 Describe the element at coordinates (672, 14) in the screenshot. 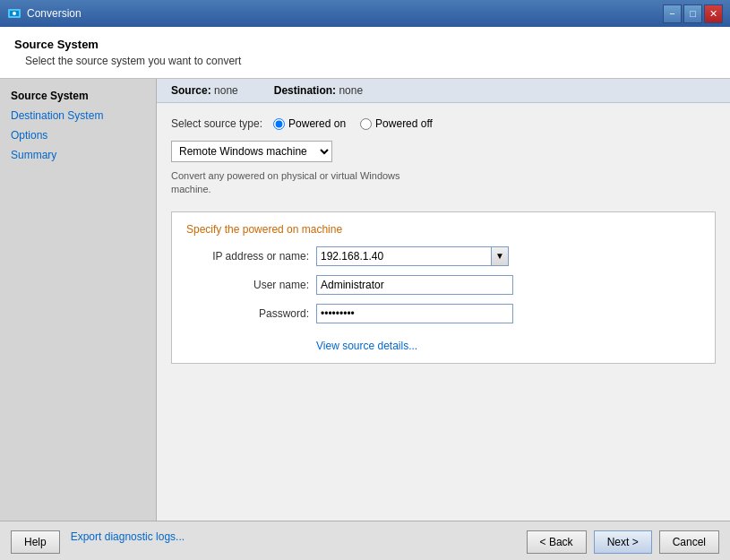

I see `minimize-button: −` at that location.